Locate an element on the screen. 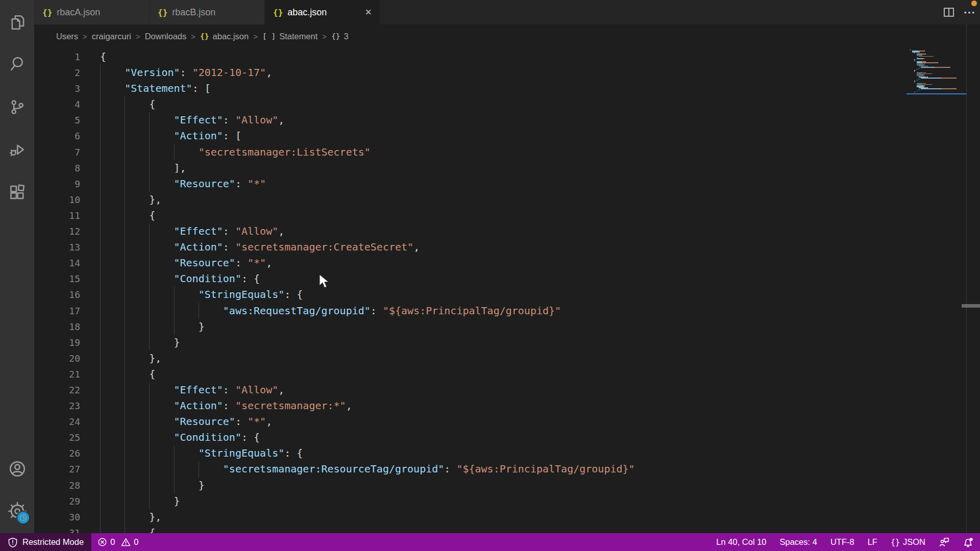 The image size is (980, 551). overview-ruler-cursor-mark is located at coordinates (971, 306).